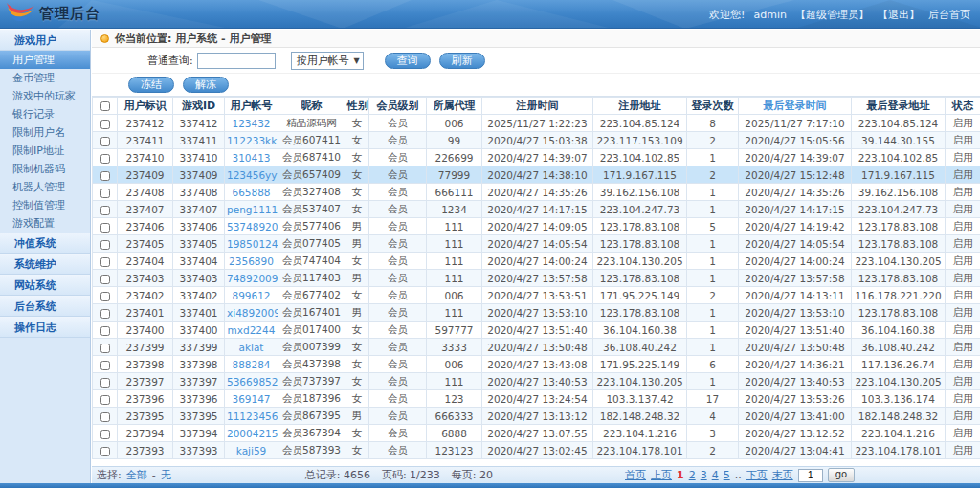 The image size is (980, 488). What do you see at coordinates (45, 115) in the screenshot?
I see `sidebar-item: 银行记录` at bounding box center [45, 115].